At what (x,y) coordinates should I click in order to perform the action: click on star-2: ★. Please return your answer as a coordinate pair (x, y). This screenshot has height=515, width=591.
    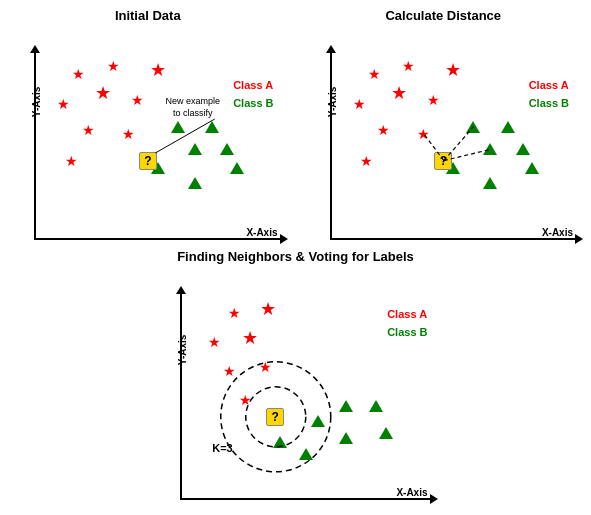
    Looking at the image, I should click on (114, 66).